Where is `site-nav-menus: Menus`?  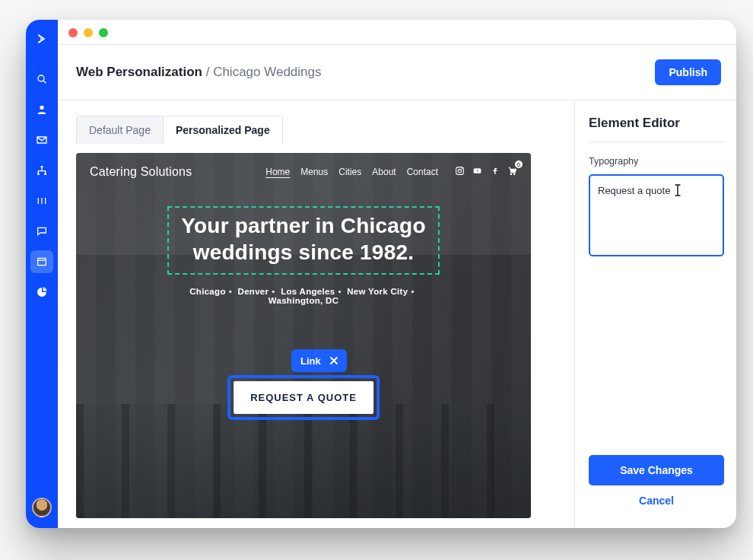
site-nav-menus: Menus is located at coordinates (314, 172).